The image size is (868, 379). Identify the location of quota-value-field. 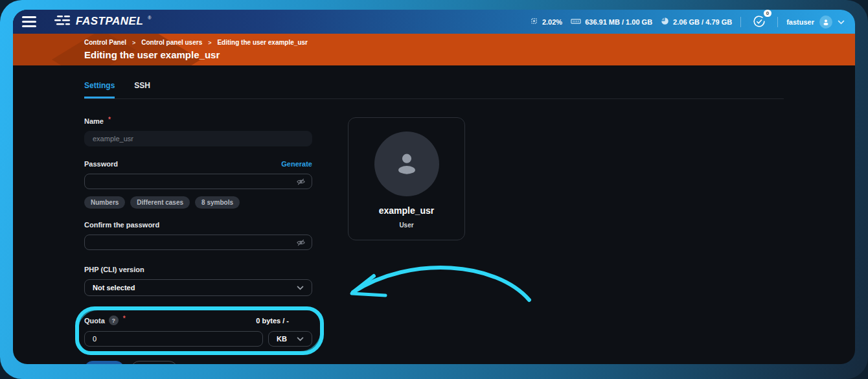
(174, 339).